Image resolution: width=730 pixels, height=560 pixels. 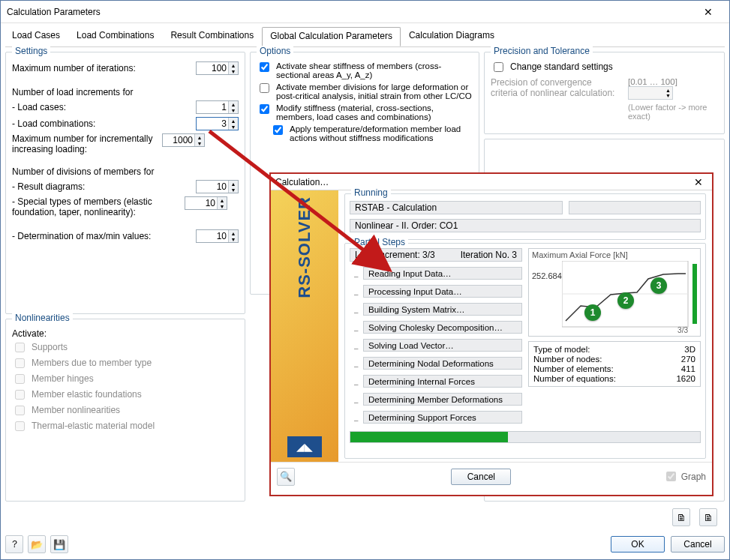 What do you see at coordinates (684, 477) in the screenshot?
I see `graph-checkbox: Graph` at bounding box center [684, 477].